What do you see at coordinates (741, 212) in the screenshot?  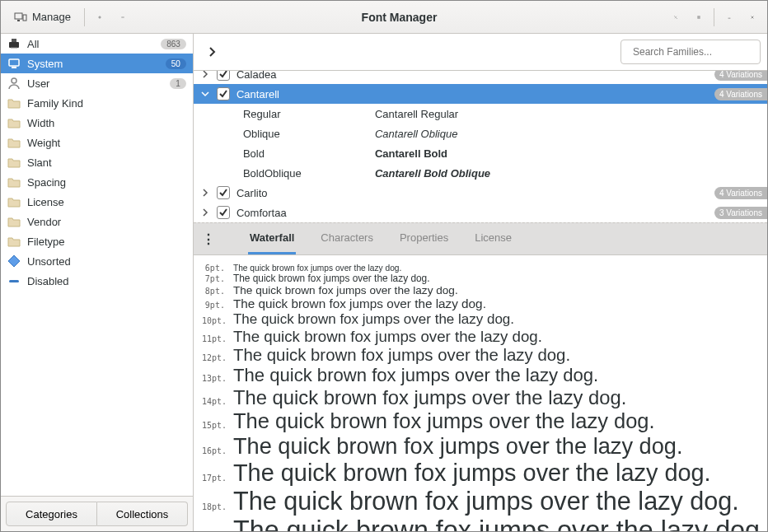 I see `variations-badge: 3 Variations` at bounding box center [741, 212].